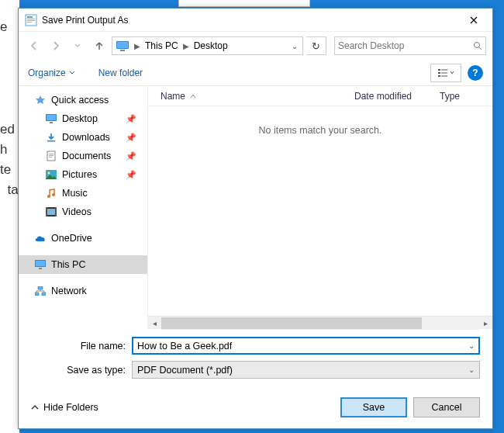 This screenshot has width=504, height=433. Describe the element at coordinates (295, 47) in the screenshot. I see `address-dropdown: ⌄` at that location.